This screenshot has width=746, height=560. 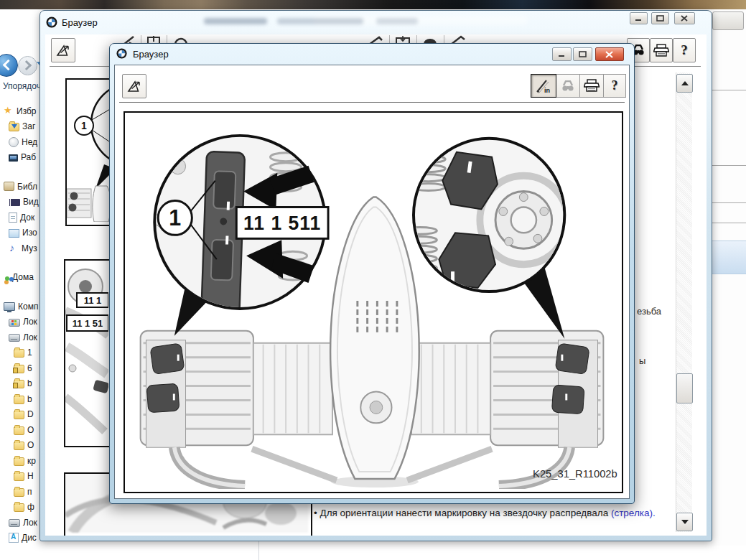 What do you see at coordinates (373, 4) in the screenshot?
I see `desktop-wallpaper-strip` at bounding box center [373, 4].